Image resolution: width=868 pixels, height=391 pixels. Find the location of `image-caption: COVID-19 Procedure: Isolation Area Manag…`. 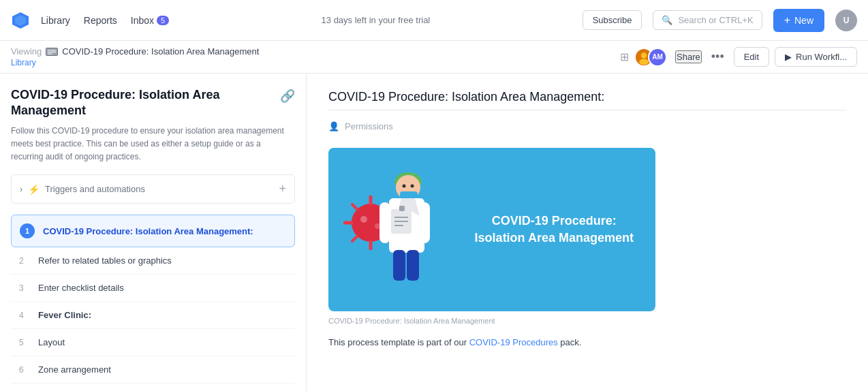

image-caption: COVID-19 Procedure: Isolation Area Manag… is located at coordinates (587, 321).